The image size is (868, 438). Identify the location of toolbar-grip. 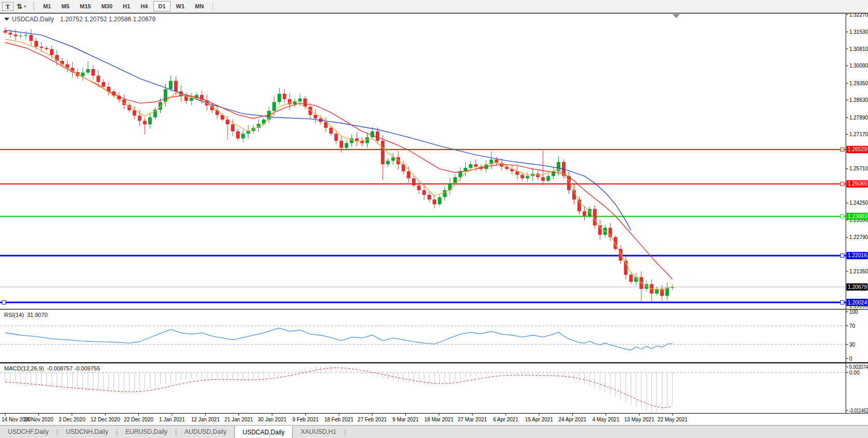
(34, 6).